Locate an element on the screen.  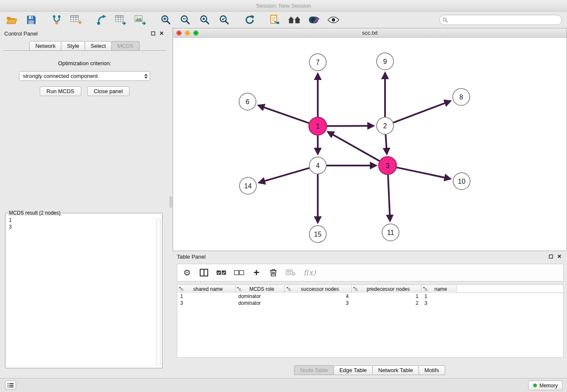
deselect-all-columns-icon is located at coordinates (239, 273).